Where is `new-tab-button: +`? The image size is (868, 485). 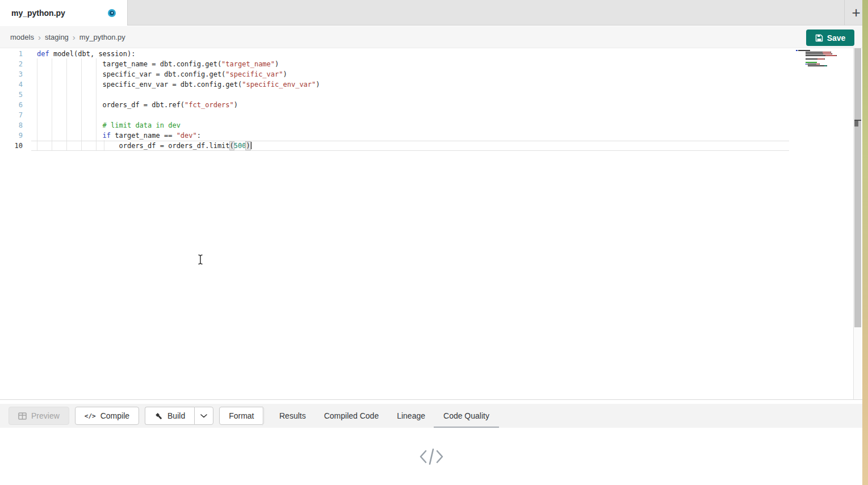
new-tab-button: + is located at coordinates (856, 12).